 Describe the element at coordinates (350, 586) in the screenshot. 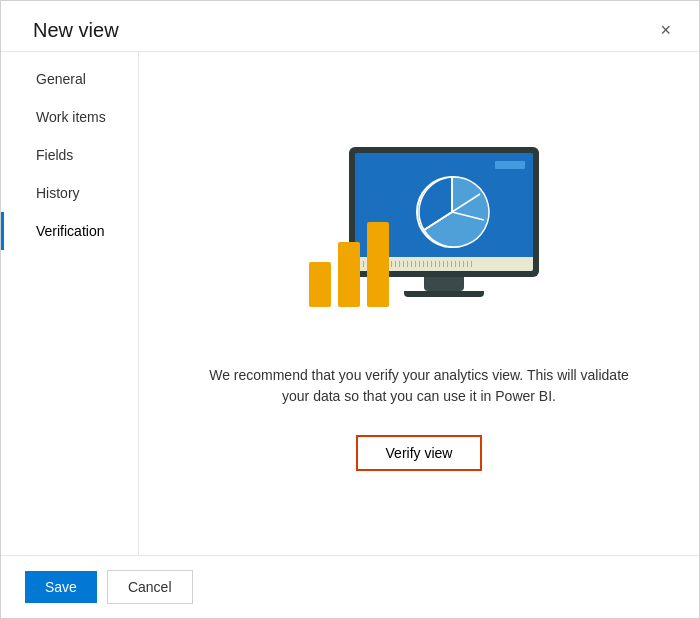

I see `dialog-footer: Save Cancel` at that location.